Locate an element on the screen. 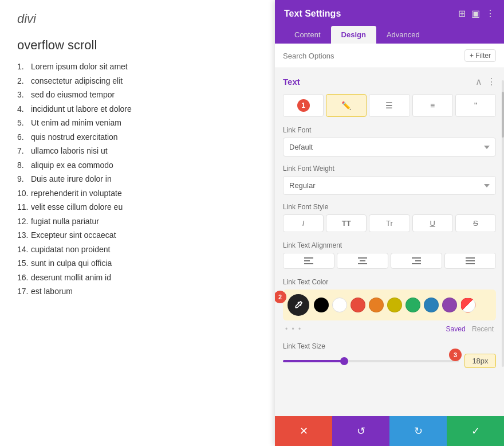 The height and width of the screenshot is (446, 504). quote-icon: " is located at coordinates (475, 105).